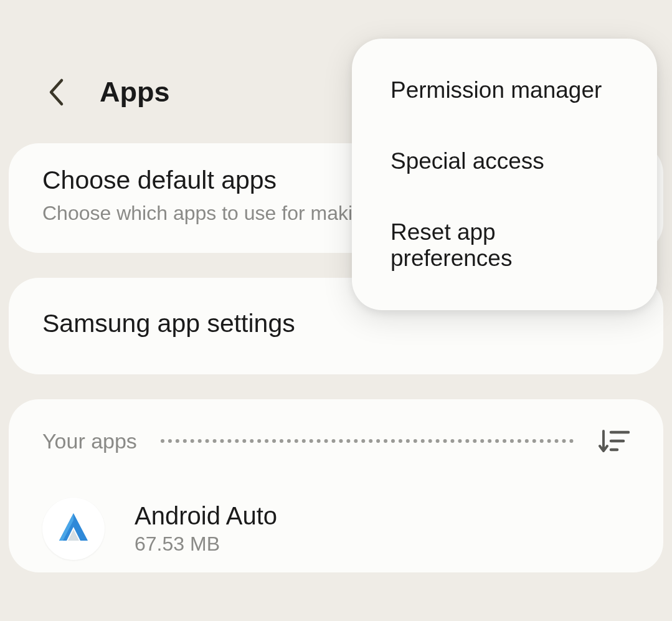 This screenshot has height=621, width=672. I want to click on your-apps-header: Your apps, so click(336, 441).